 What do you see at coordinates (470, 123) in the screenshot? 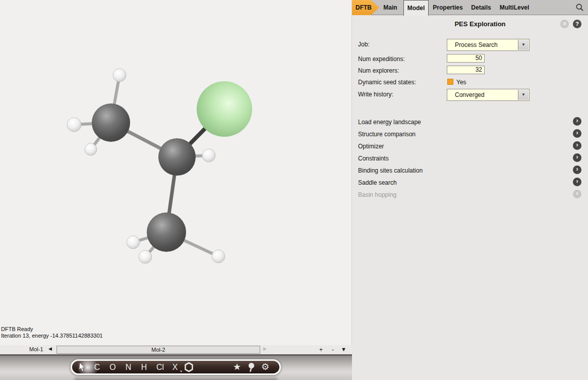
I see `link-load-energy-landscape: Load energy landscape ›` at bounding box center [470, 123].